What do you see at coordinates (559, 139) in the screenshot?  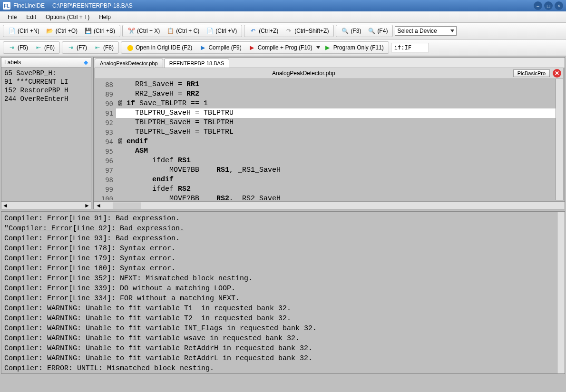 I see `editor-vscroll` at bounding box center [559, 139].